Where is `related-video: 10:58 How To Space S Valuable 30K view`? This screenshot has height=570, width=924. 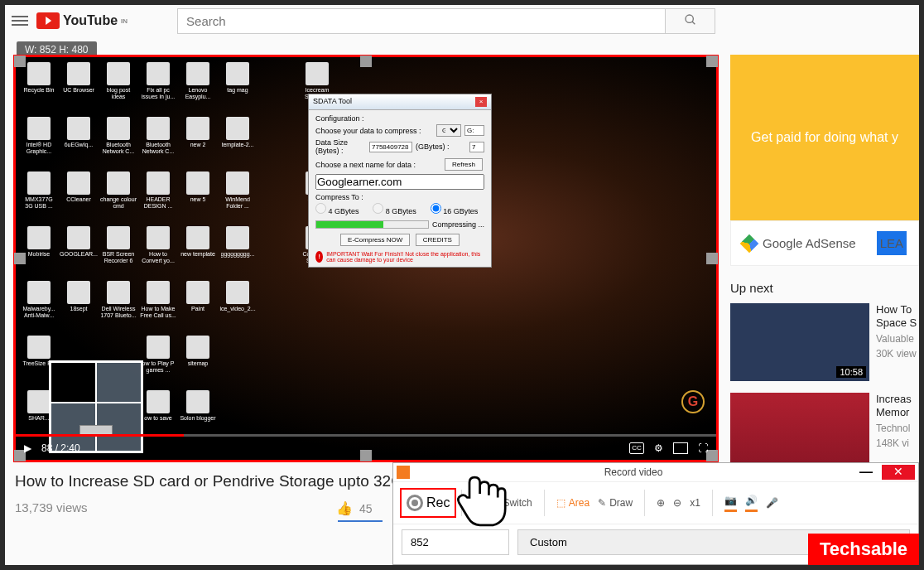
related-video: 10:58 How To Space S Valuable 30K view is located at coordinates (825, 342).